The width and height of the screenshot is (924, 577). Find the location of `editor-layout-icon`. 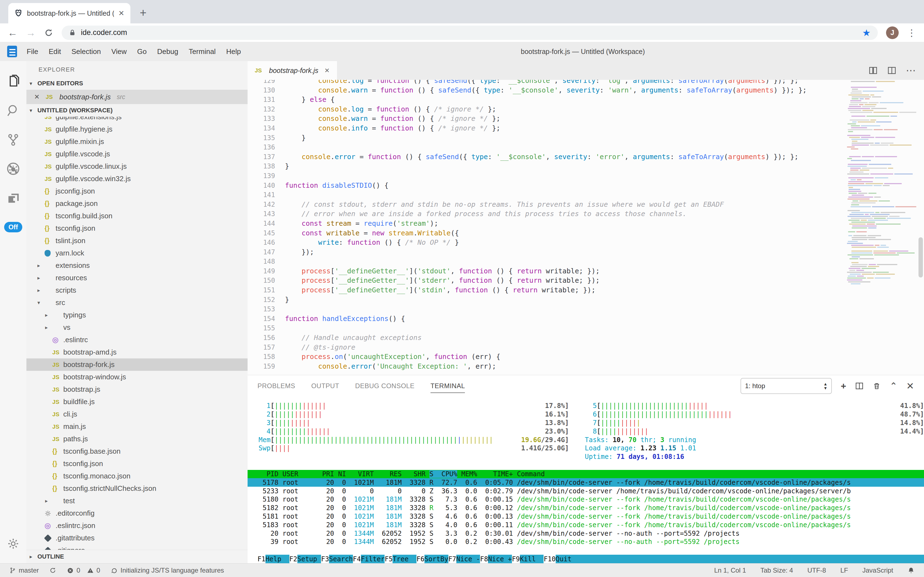

editor-layout-icon is located at coordinates (892, 70).